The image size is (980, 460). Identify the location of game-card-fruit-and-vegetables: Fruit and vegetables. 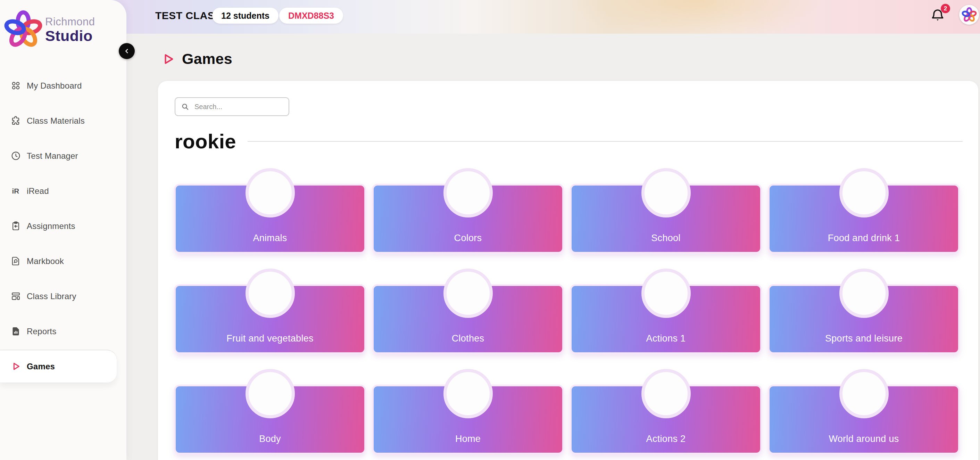
(270, 319).